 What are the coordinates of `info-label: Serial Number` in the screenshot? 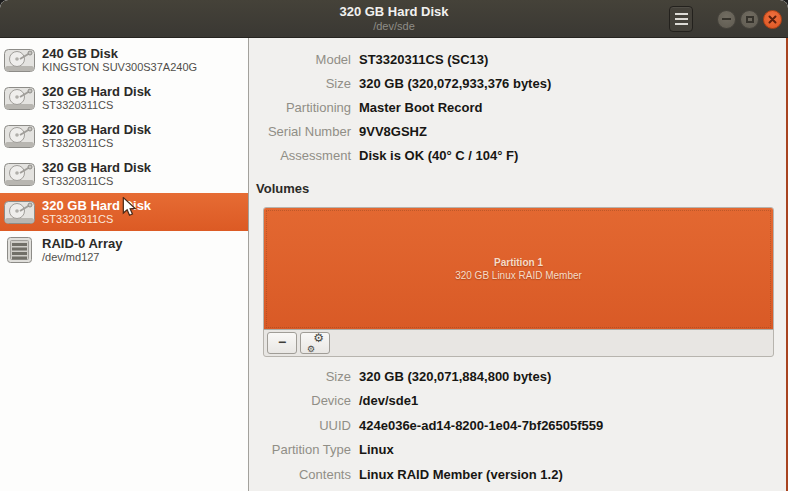 It's located at (300, 132).